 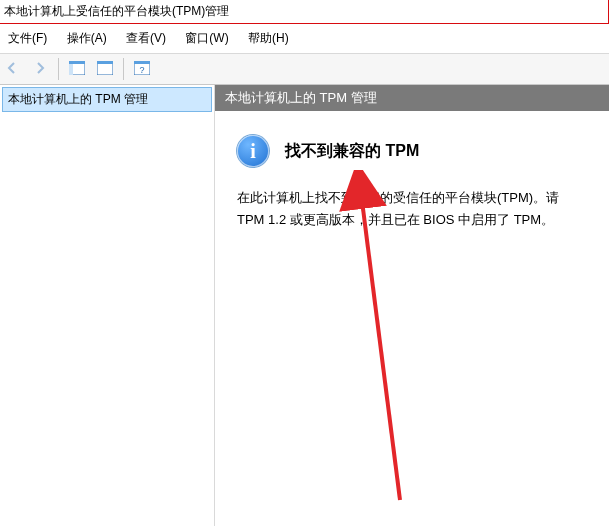 What do you see at coordinates (40, 69) in the screenshot?
I see `nav-forward-button` at bounding box center [40, 69].